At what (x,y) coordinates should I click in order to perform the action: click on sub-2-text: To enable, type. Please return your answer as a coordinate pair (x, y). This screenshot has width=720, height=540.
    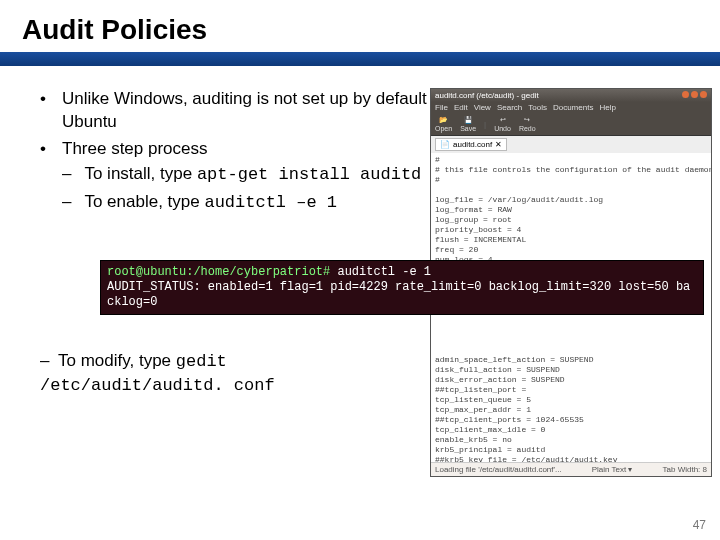
    Looking at the image, I should click on (144, 202).